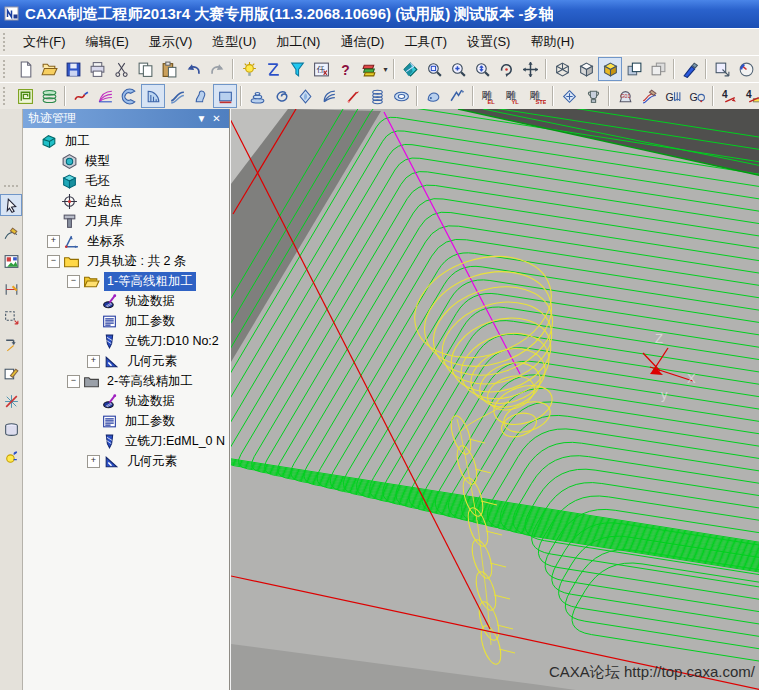 The image size is (759, 690). Describe the element at coordinates (377, 96) in the screenshot. I see `coil-mill-button` at that location.